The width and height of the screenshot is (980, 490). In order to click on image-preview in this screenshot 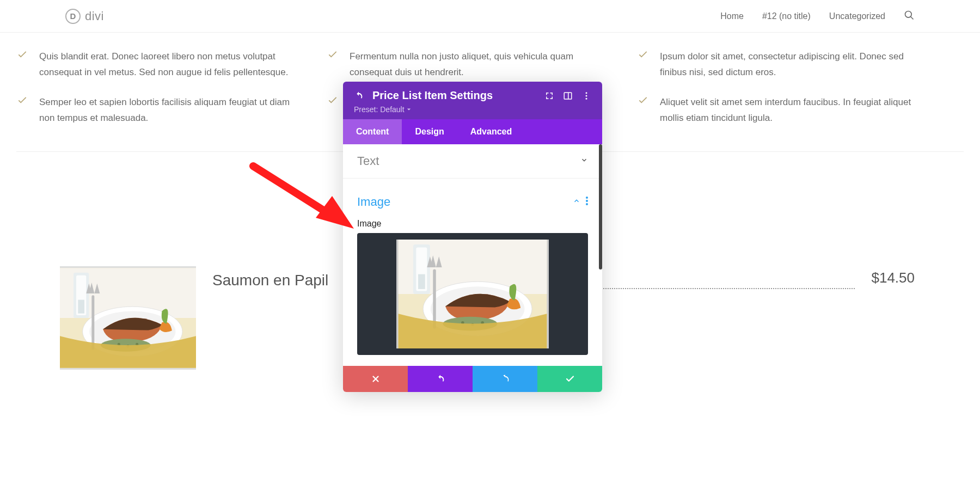, I will do `click(473, 294)`.